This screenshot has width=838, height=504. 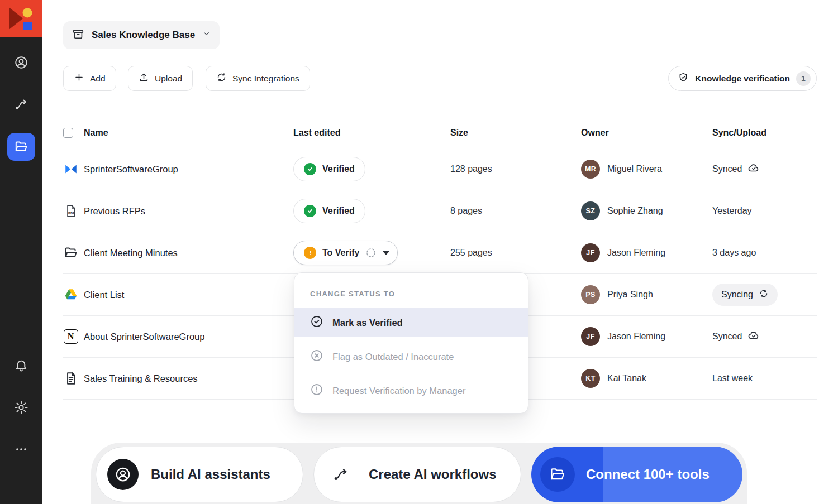 What do you see at coordinates (21, 18) in the screenshot?
I see `app-logo-icon` at bounding box center [21, 18].